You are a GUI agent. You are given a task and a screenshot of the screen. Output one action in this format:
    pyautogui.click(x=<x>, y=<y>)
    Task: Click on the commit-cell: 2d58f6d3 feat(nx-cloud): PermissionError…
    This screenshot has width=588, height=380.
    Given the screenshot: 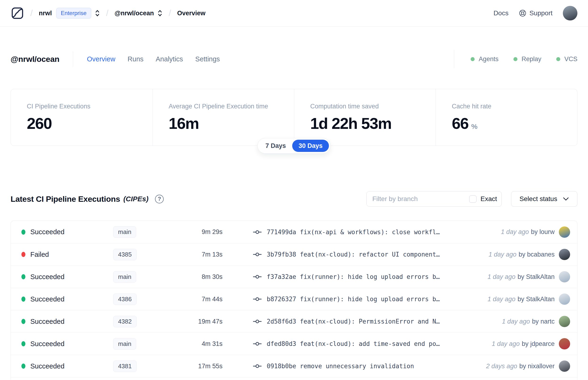 What is the action you would take?
    pyautogui.click(x=374, y=321)
    